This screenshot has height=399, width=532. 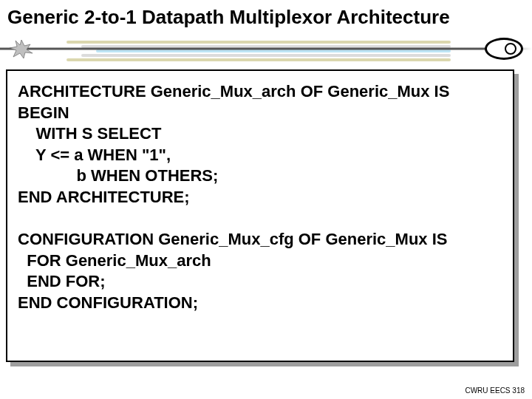 I want to click on code-line: ARCHITECTURE Generic_Mux_arch OF Generic…, so click(x=233, y=92).